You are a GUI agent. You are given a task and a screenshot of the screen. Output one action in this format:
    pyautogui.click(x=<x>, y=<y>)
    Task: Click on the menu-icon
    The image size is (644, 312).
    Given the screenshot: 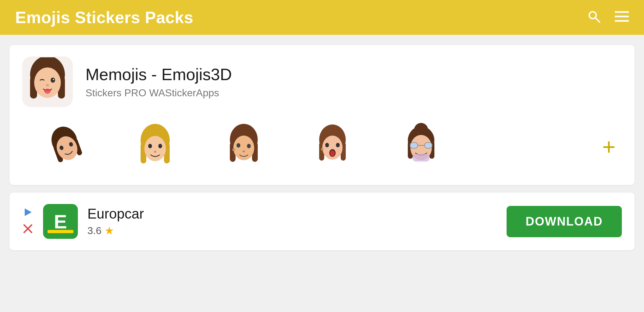 What is the action you would take?
    pyautogui.click(x=622, y=17)
    